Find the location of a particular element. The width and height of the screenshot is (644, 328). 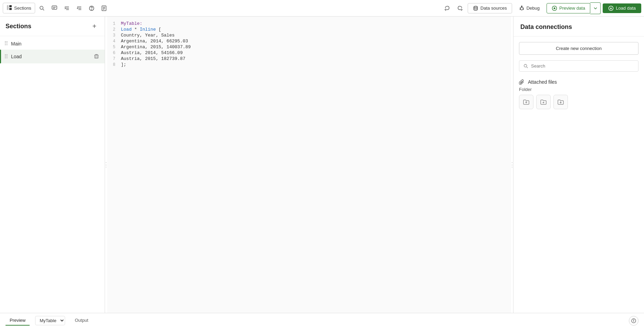

comment-icon is located at coordinates (54, 8).